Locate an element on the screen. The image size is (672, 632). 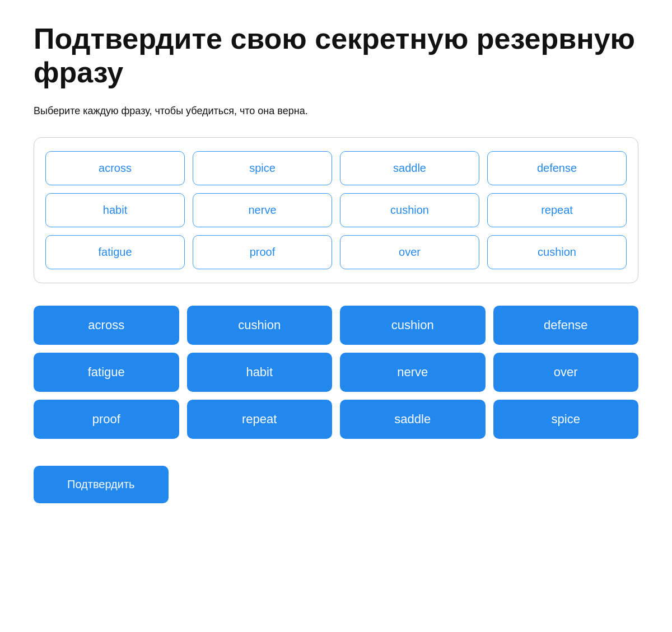
selected-word-chip: spice is located at coordinates (262, 168).